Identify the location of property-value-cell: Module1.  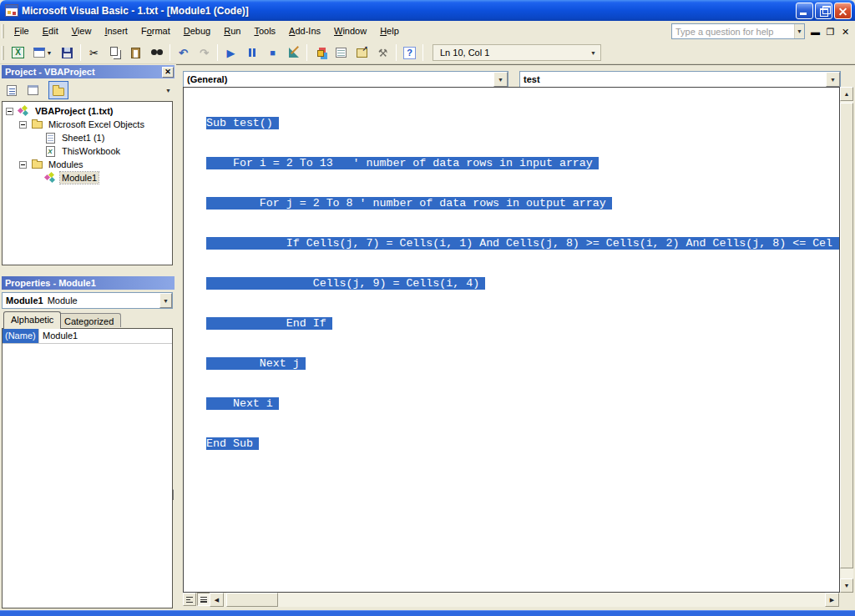
(58, 336).